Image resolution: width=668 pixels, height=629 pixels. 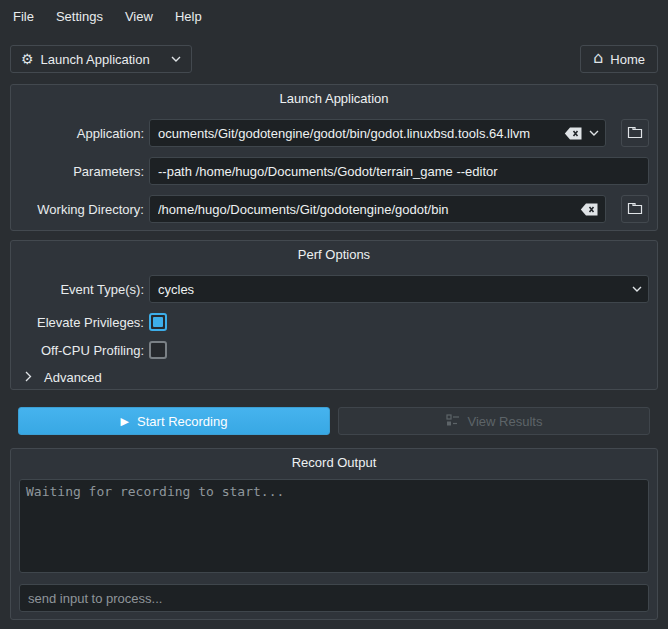 What do you see at coordinates (28, 59) in the screenshot?
I see `gear-icon: ⚙` at bounding box center [28, 59].